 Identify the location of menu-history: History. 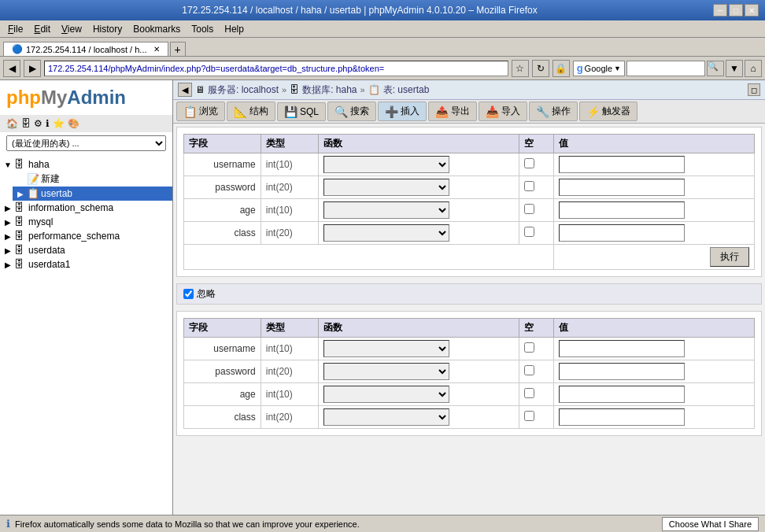
(107, 29).